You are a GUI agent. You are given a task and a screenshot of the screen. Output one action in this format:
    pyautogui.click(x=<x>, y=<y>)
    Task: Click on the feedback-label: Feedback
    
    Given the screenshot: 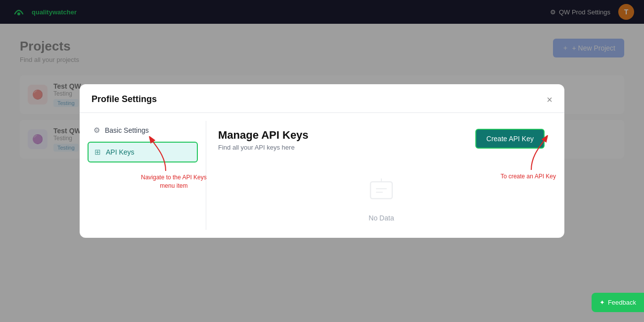 What is the action you would take?
    pyautogui.click(x=622, y=302)
    